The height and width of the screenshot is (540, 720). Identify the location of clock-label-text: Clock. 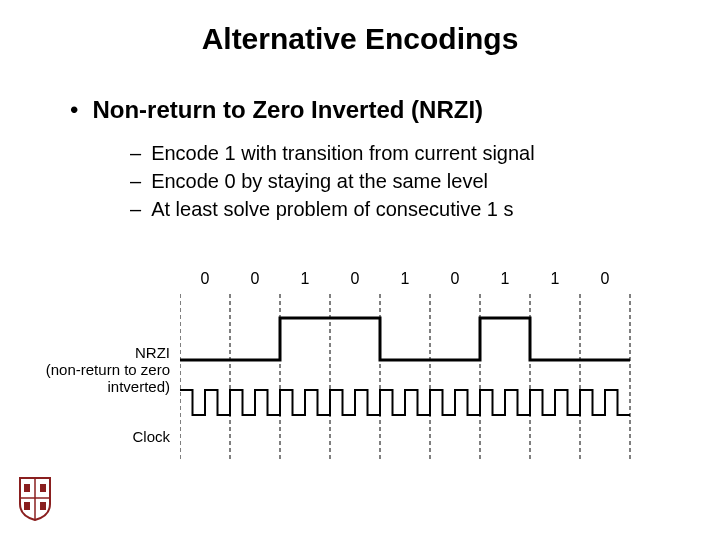
(151, 436).